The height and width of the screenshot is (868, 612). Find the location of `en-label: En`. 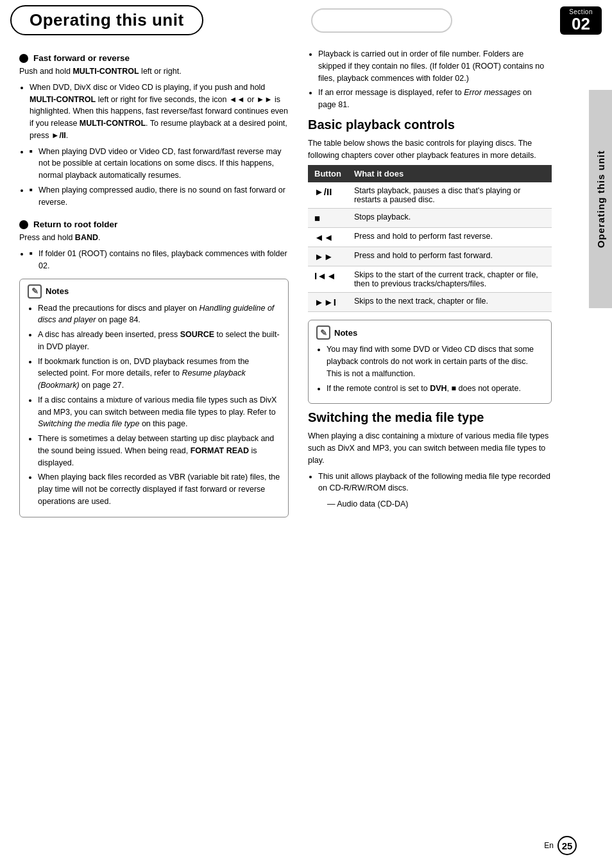

en-label: En is located at coordinates (549, 846).